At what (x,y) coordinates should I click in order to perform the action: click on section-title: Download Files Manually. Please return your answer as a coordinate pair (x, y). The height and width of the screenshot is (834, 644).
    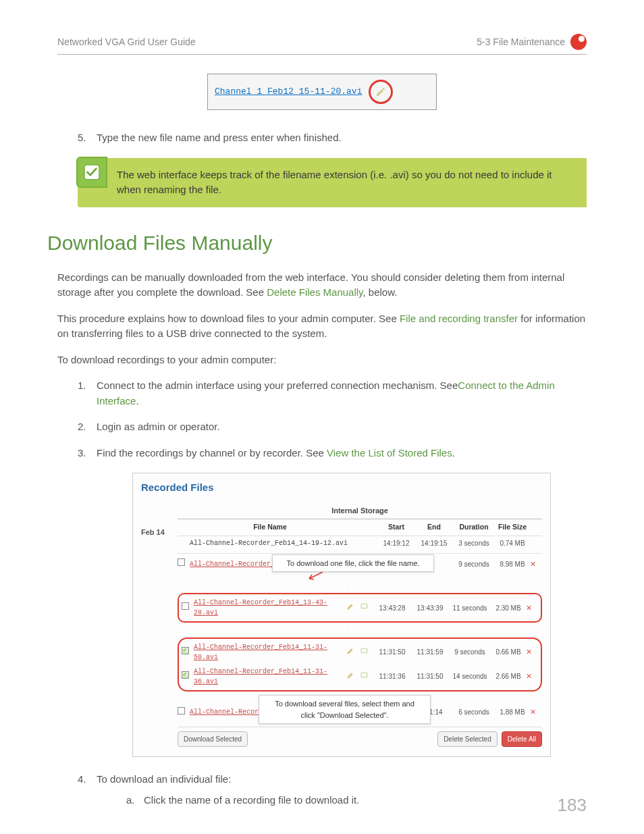
    Looking at the image, I should click on (317, 243).